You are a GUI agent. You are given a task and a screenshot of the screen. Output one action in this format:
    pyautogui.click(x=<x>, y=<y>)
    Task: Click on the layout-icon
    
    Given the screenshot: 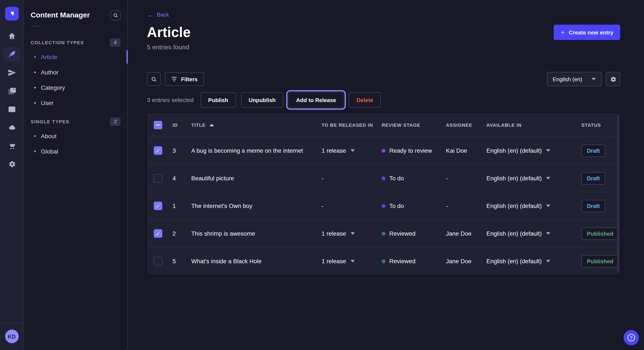 What is the action you would take?
    pyautogui.click(x=12, y=109)
    